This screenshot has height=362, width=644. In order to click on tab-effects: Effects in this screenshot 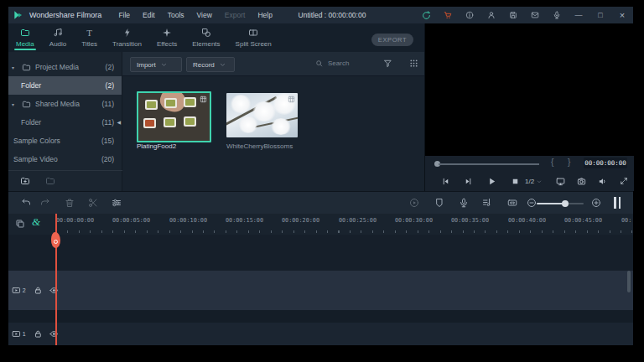, I will do `click(167, 38)`.